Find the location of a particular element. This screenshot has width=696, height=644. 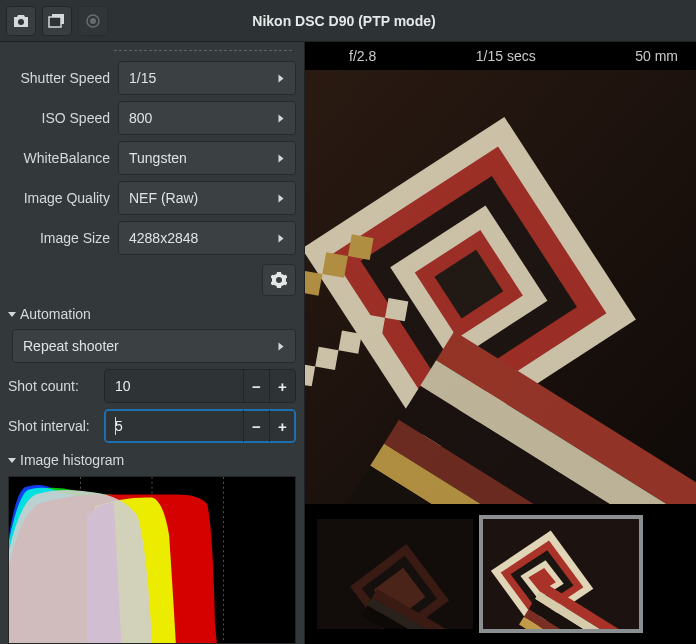

shot-interval-value: 5 is located at coordinates (174, 426).